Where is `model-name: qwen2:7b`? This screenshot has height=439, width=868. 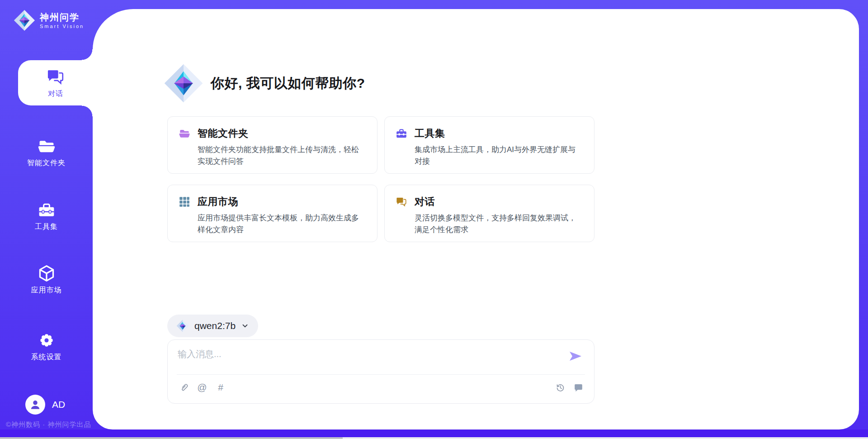 model-name: qwen2:7b is located at coordinates (215, 326).